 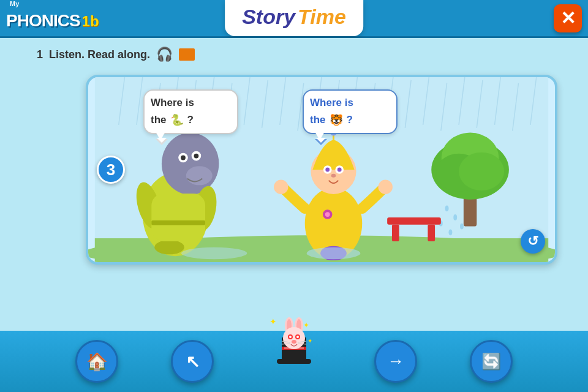 What do you see at coordinates (192, 361) in the screenshot?
I see `back-icon: ↖` at bounding box center [192, 361].